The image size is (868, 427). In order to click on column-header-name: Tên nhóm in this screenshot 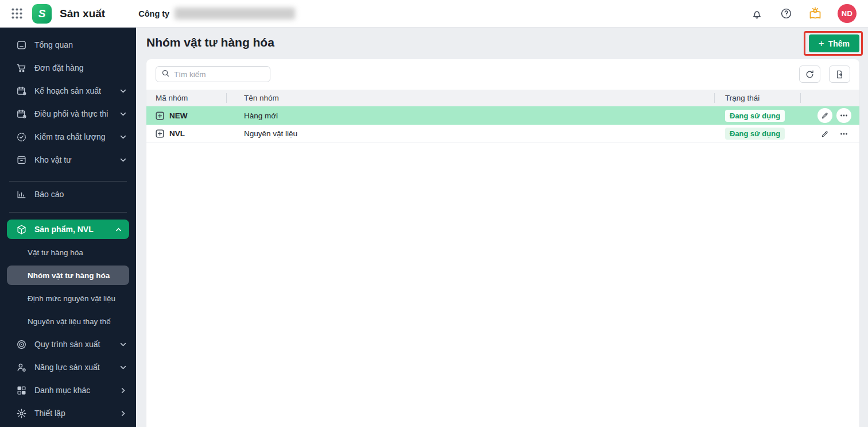, I will do `click(471, 98)`.